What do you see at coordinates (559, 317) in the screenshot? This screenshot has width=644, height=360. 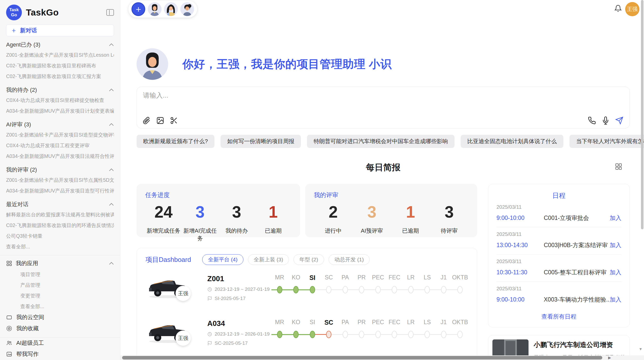 I see `view-all-schedule-link: 查看所有日程` at bounding box center [559, 317].